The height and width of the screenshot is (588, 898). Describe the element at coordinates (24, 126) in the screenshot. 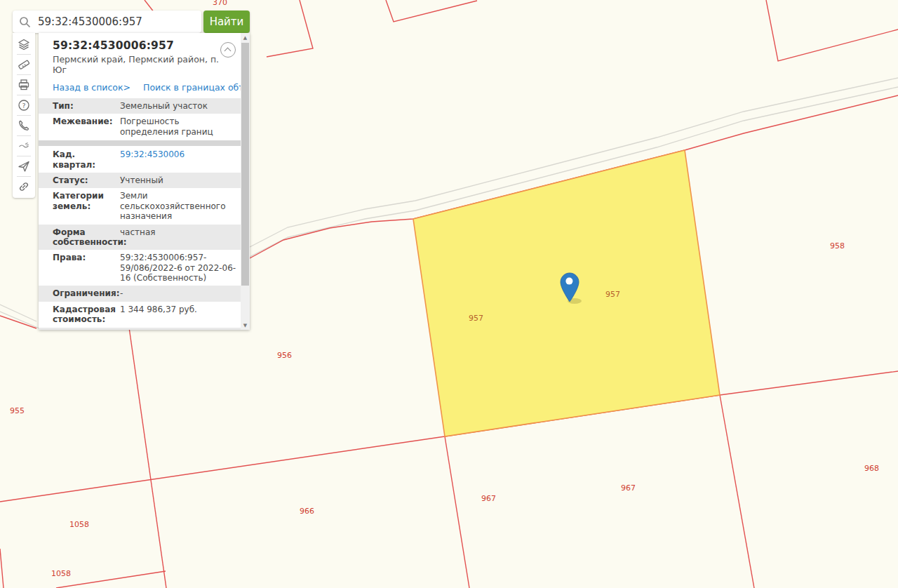

I see `phone-icon` at that location.